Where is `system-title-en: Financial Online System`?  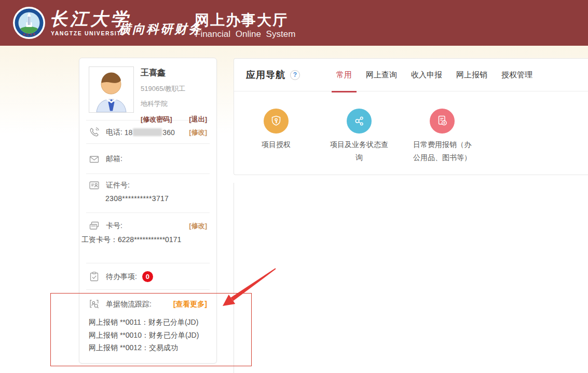 system-title-en: Financial Online System is located at coordinates (245, 34).